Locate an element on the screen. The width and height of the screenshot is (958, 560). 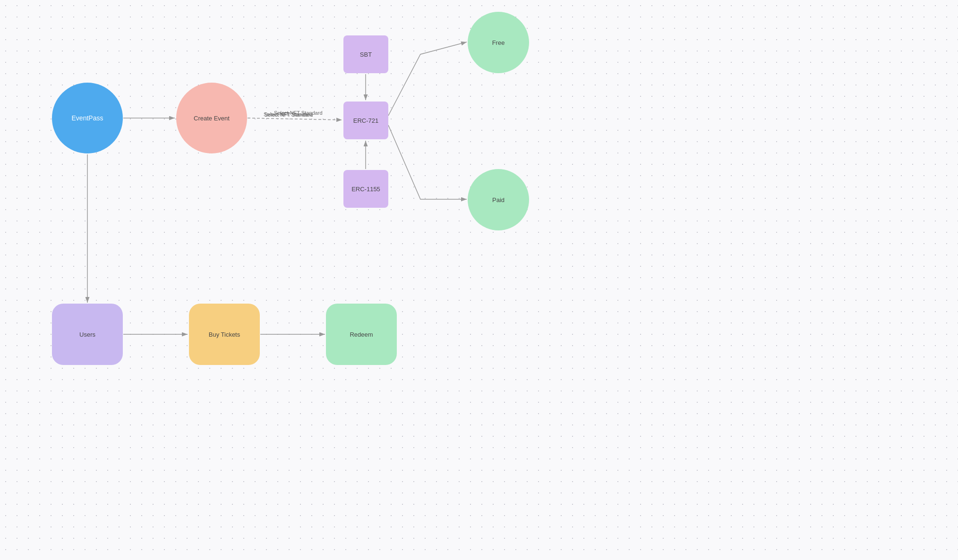
users-label: Users is located at coordinates (87, 334).